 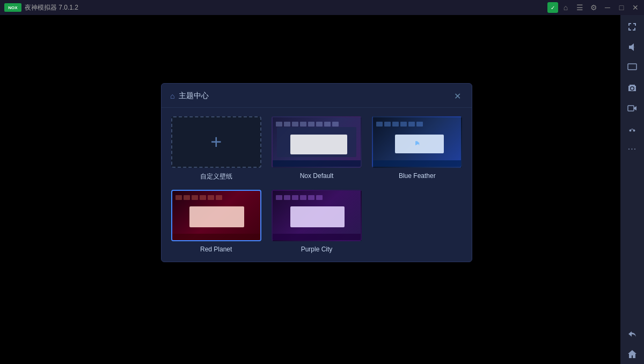 What do you see at coordinates (52, 8) in the screenshot?
I see `app-title: 夜神模拟器 7.0.1.2` at bounding box center [52, 8].